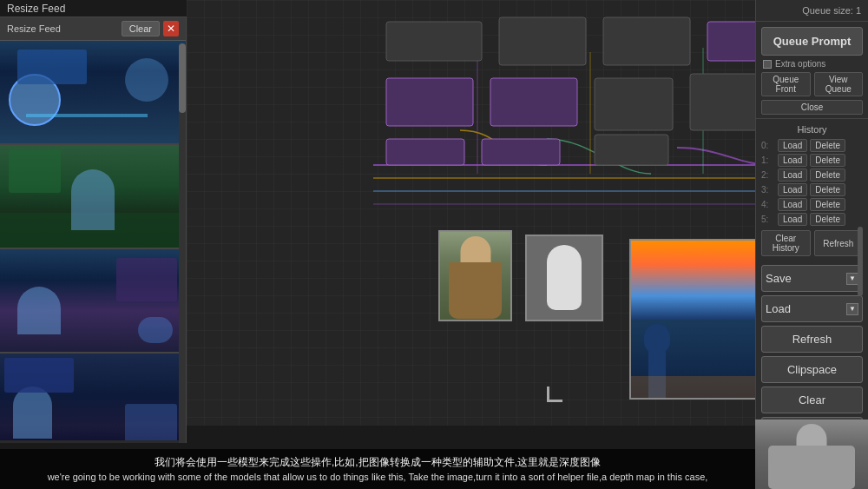 The width and height of the screenshot is (868, 489). What do you see at coordinates (812, 191) in the screenshot?
I see `history-section: History 0: Load Delete 1: Load Delete 2:…` at bounding box center [812, 191].